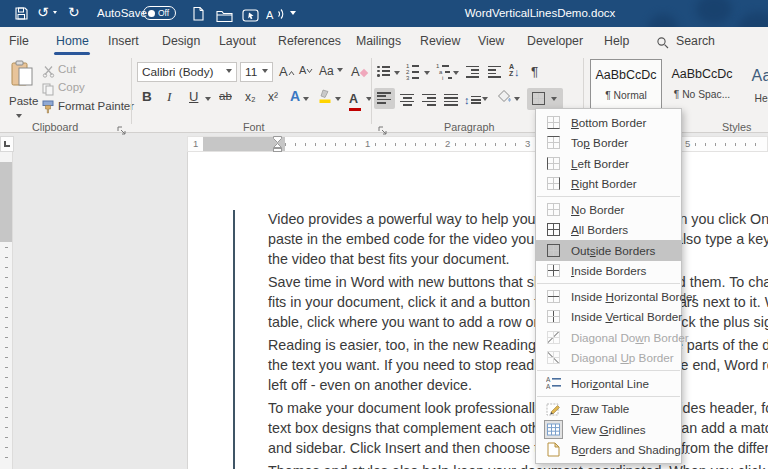 The height and width of the screenshot is (469, 768). I want to click on menu-item-inside-borders: Inside Borders, so click(608, 272).